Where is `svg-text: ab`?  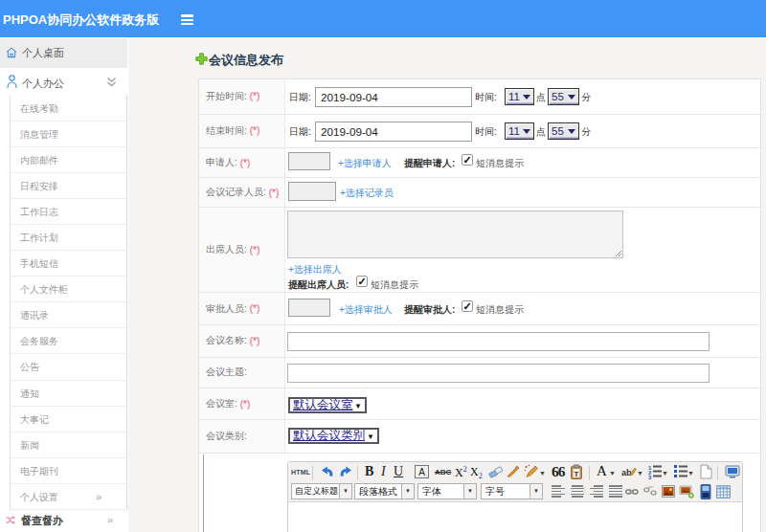
svg-text: ab is located at coordinates (626, 473).